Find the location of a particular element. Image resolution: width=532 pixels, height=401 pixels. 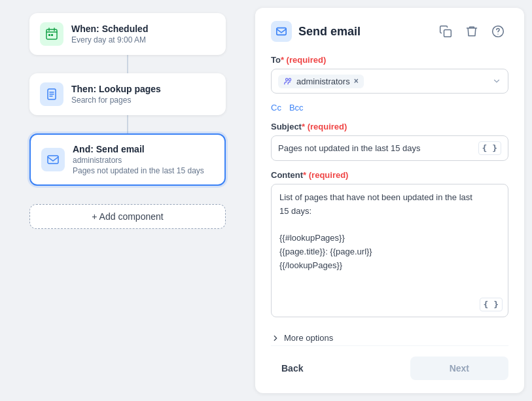

copy-button is located at coordinates (446, 31).